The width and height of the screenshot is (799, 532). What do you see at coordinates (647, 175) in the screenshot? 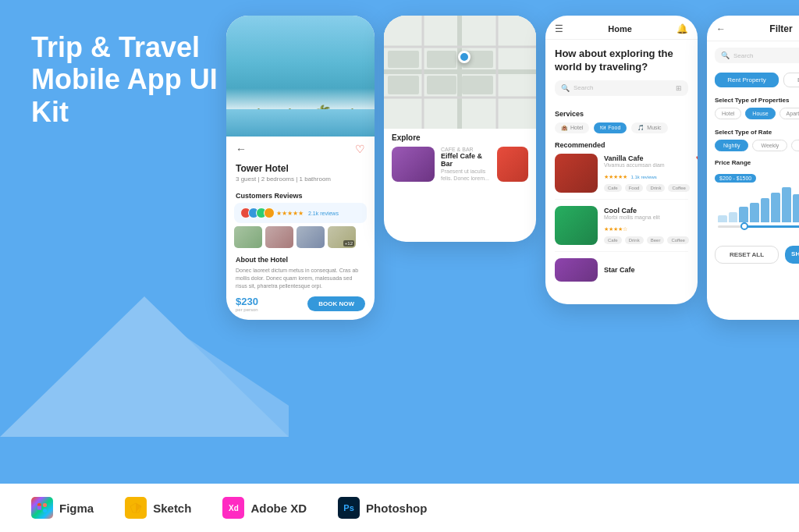
I see `rec-stars-1: ★★★★★ 1.1k reviews` at bounding box center [647, 175].